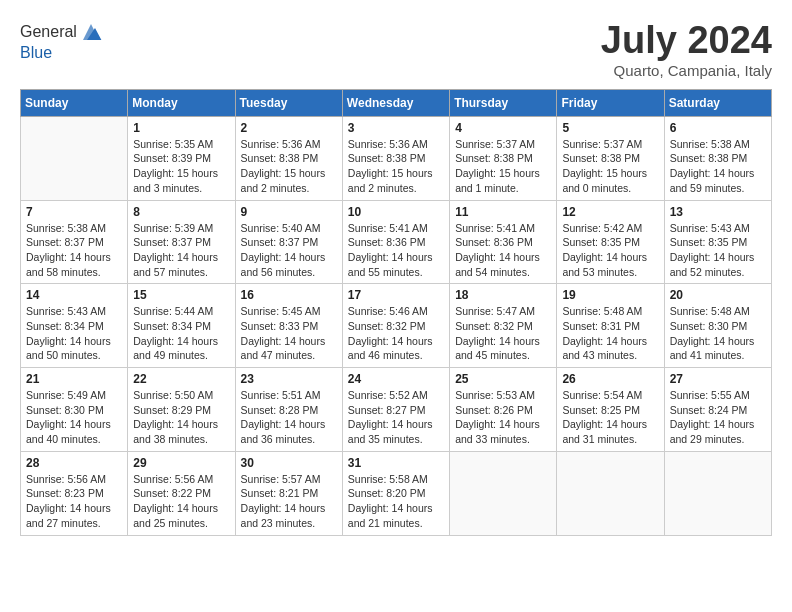 The width and height of the screenshot is (792, 612). I want to click on calendar-header-saturday: Saturday, so click(718, 102).